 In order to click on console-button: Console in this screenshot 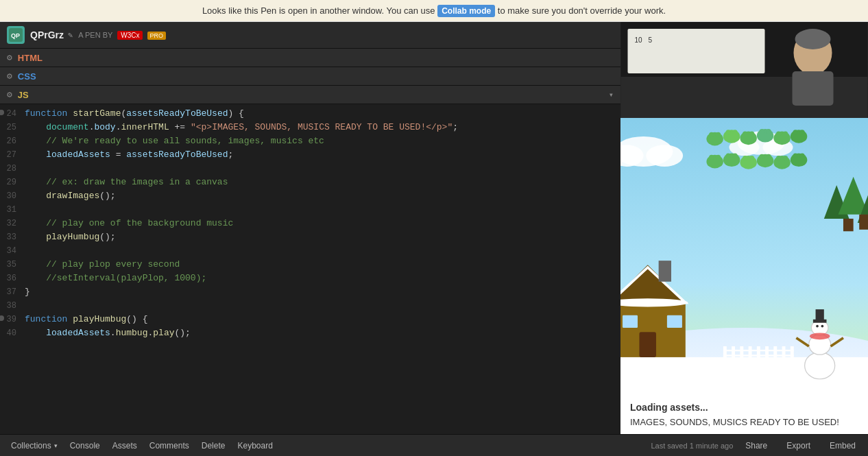, I will do `click(85, 446)`.